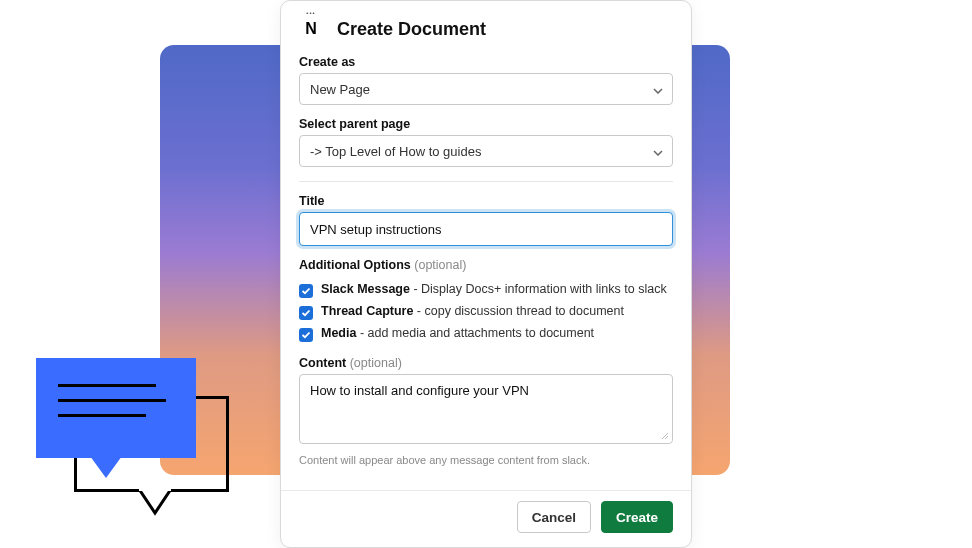  Describe the element at coordinates (472, 311) in the screenshot. I see `option-text: Thread Capture - copy discussion thread …` at that location.